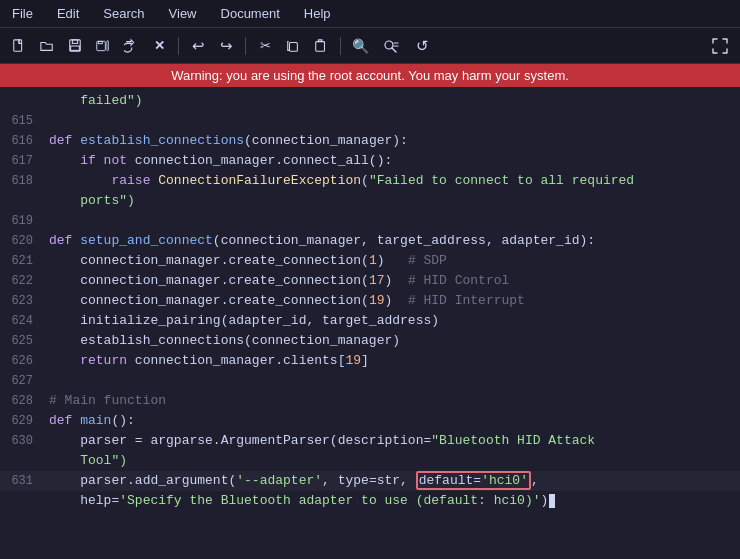 The height and width of the screenshot is (559, 740). What do you see at coordinates (422, 46) in the screenshot?
I see `goto-btn: ↺` at bounding box center [422, 46].